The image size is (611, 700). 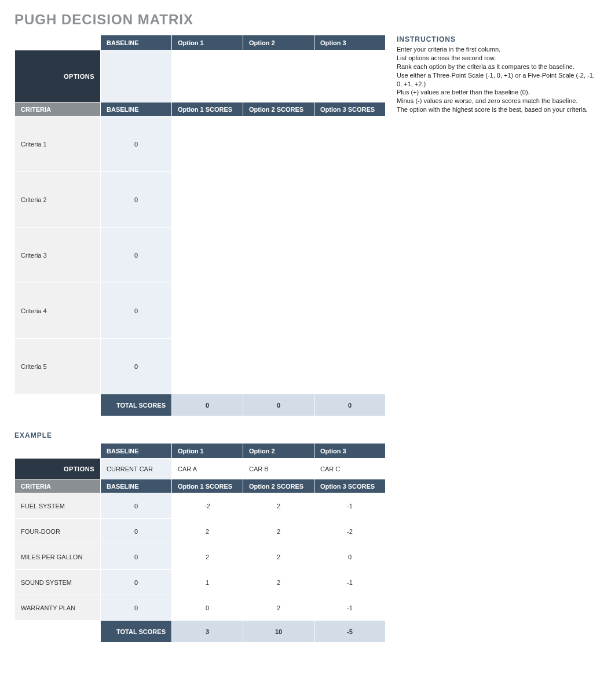 What do you see at coordinates (137, 109) in the screenshot?
I see `baseline-score-header: BASELINE` at bounding box center [137, 109].